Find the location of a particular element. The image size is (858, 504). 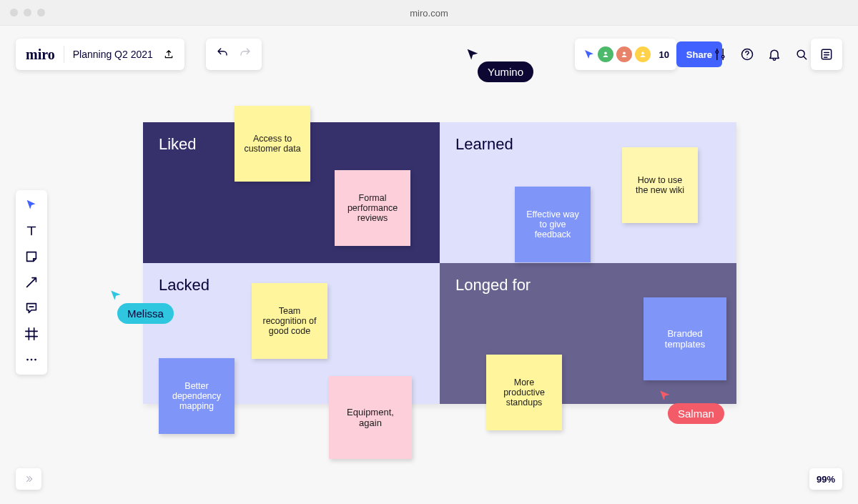

cursor-label-salman: Salman is located at coordinates (696, 413).